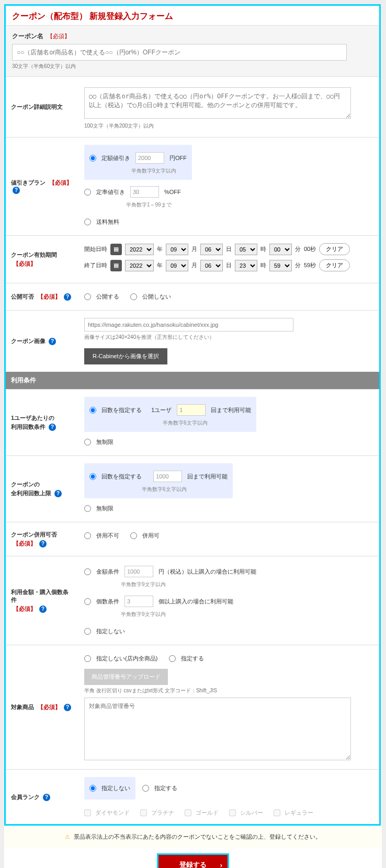 The width and height of the screenshot is (386, 868). Describe the element at coordinates (88, 632) in the screenshot. I see `amount-none-radio` at that location.